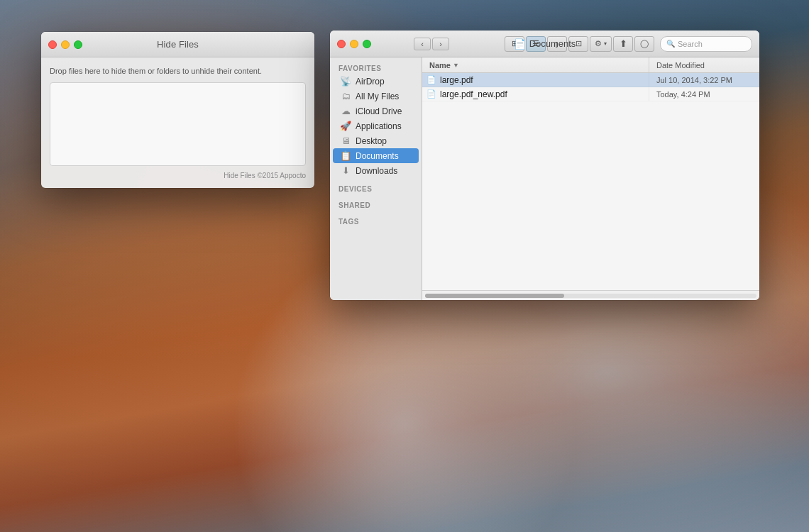 The image size is (809, 532). I want to click on sidebar-item-applications: 🚀 Applications, so click(376, 126).